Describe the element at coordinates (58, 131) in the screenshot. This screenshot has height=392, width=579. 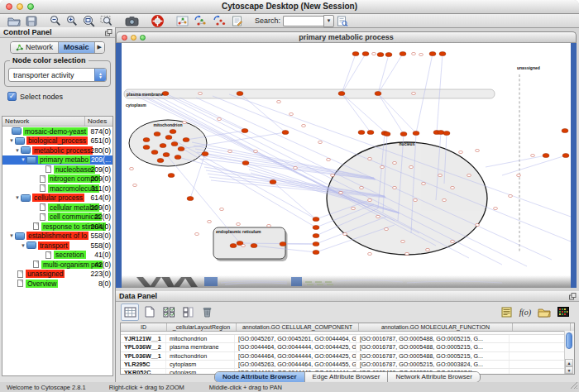
I see `tree-row: mosaic-demo-yeast874(0)` at that location.